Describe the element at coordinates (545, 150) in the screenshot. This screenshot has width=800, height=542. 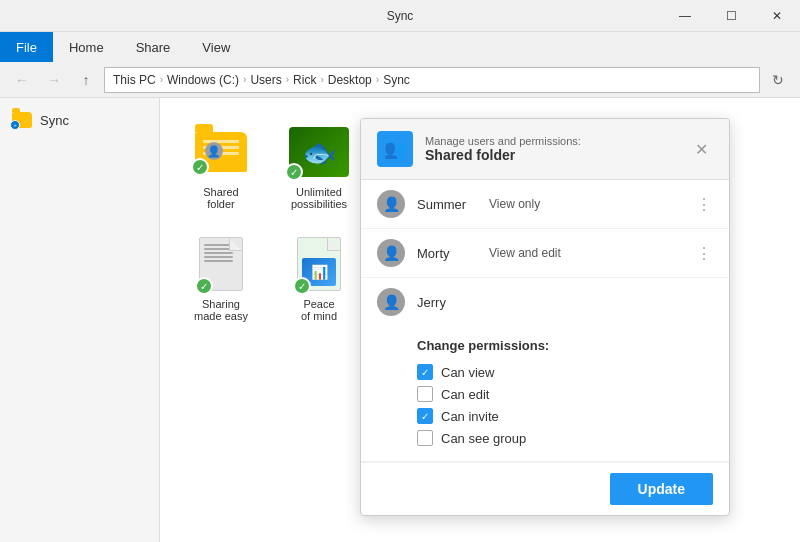
I see `panel-header: 👥 Manage users and permissions: Shared f…` at that location.